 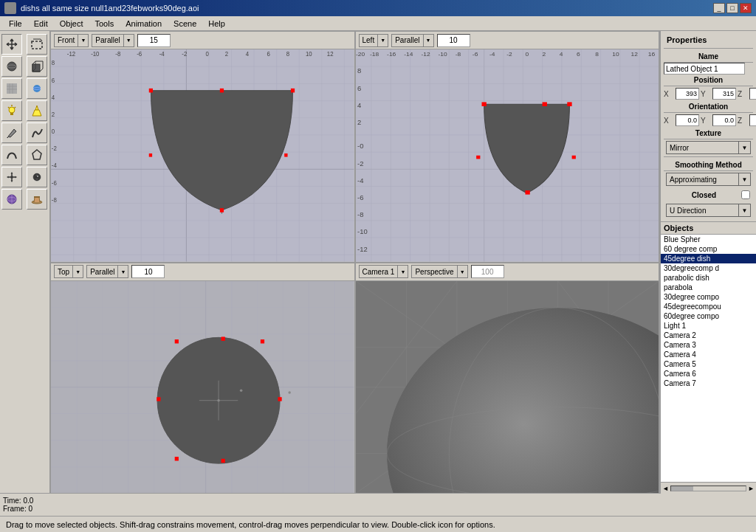 What do you see at coordinates (719, 8) in the screenshot?
I see `minimize-button: _` at bounding box center [719, 8].